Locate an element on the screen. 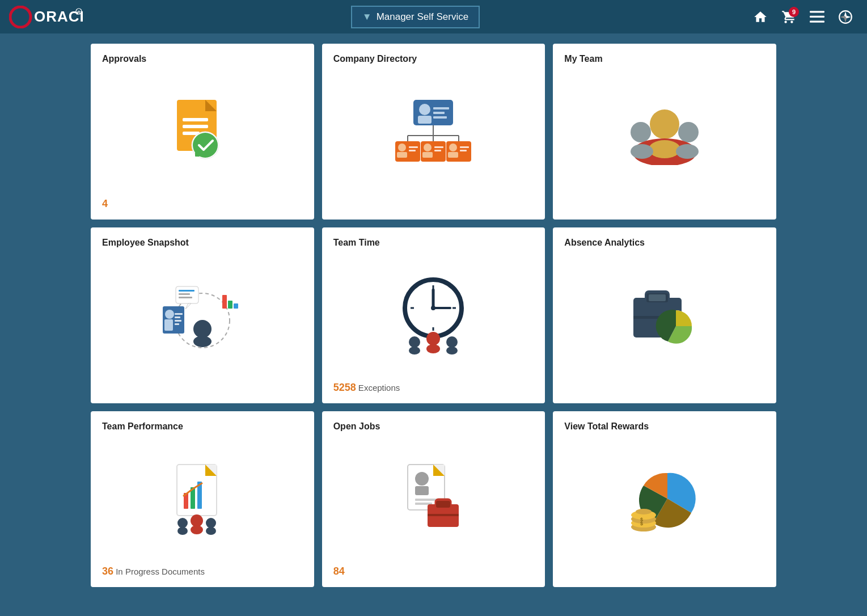  header-icons: 9 is located at coordinates (803, 17).